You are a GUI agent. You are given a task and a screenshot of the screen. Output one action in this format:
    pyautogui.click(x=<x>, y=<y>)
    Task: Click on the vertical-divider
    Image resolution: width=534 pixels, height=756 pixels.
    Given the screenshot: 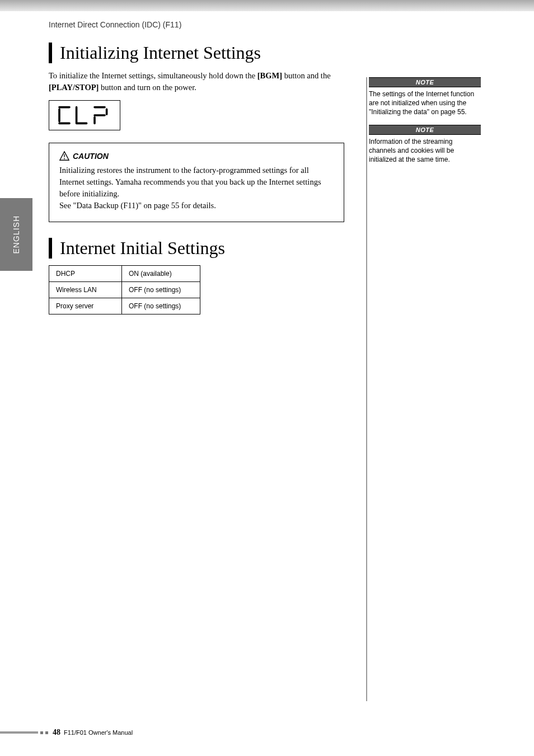 What is the action you would take?
    pyautogui.click(x=367, y=389)
    